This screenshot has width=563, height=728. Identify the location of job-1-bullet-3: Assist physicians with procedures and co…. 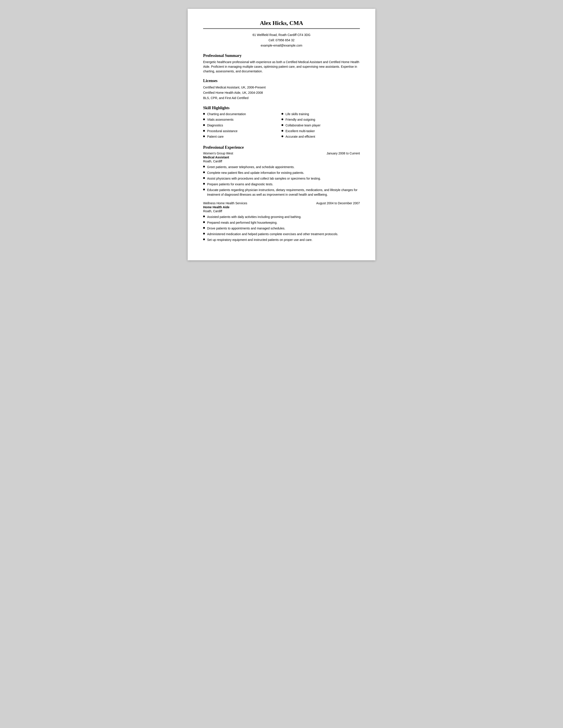
(282, 179).